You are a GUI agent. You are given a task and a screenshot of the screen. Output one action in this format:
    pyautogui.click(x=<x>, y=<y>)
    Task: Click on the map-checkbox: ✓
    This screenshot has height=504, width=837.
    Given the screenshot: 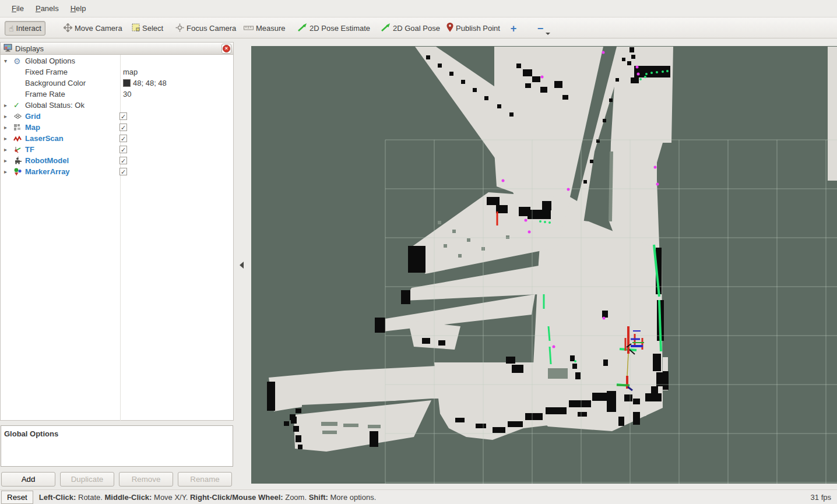 What is the action you would take?
    pyautogui.click(x=124, y=127)
    